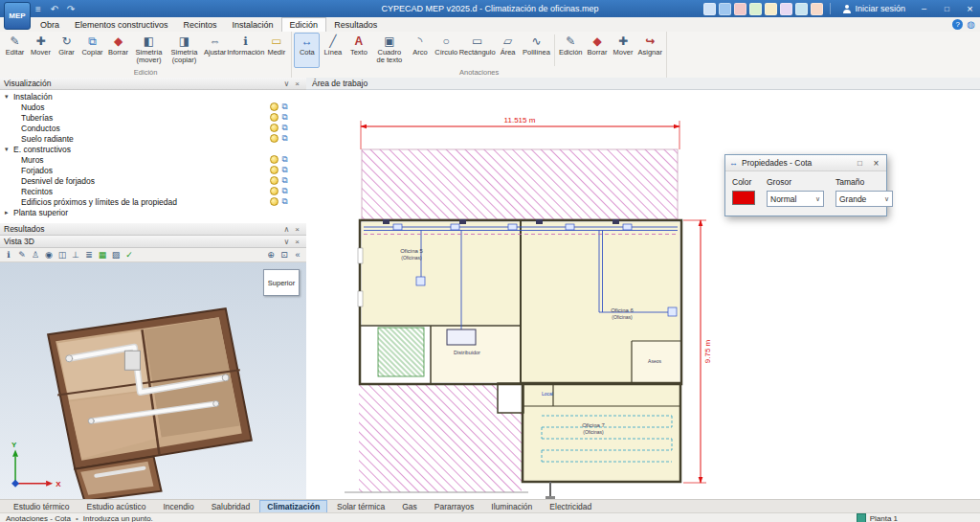 This screenshot has height=522, width=980. Describe the element at coordinates (9, 255) in the screenshot. I see `v3-info-icon: ℹ` at that location.